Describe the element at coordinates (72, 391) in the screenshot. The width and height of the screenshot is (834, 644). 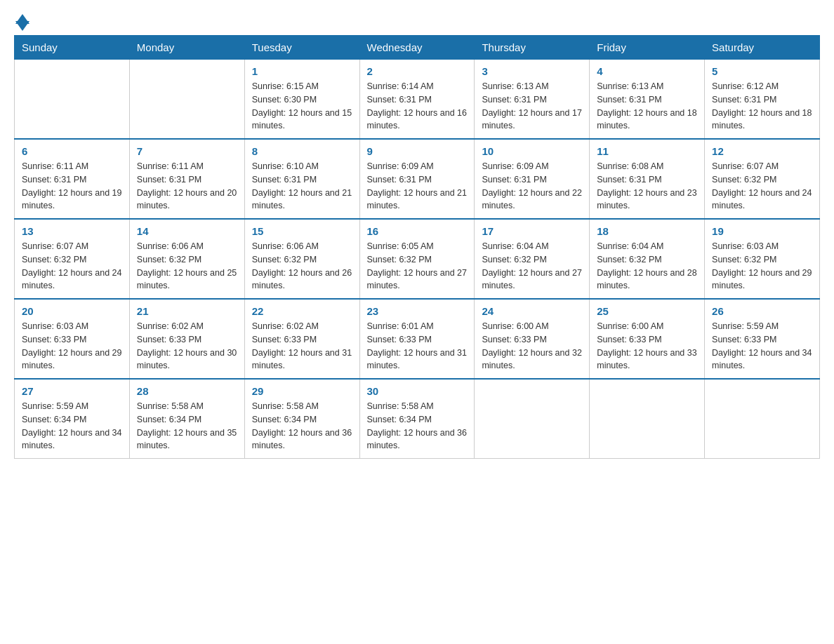
I see `day-number: 27` at that location.